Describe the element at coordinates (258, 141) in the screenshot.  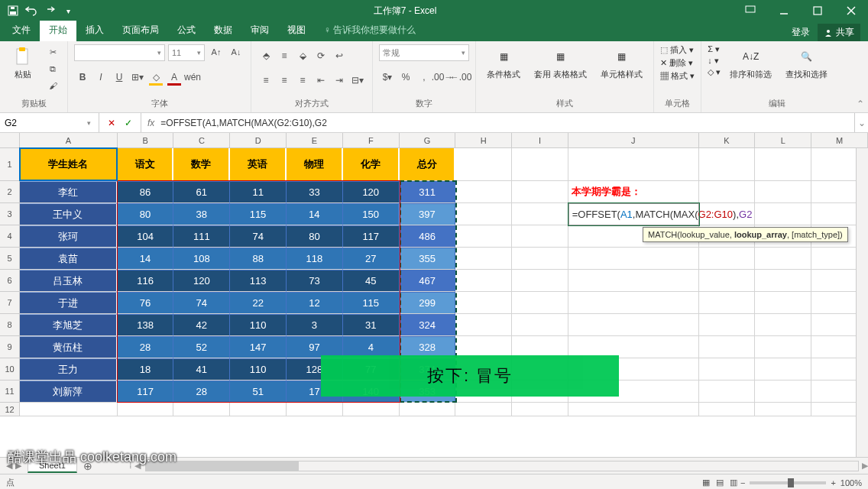
I see `column-header: D` at that location.